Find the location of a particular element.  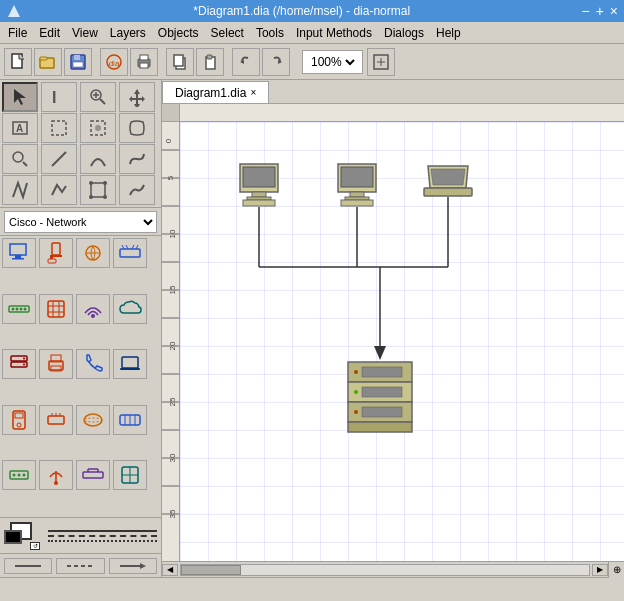

tab-bar: Diagram1.dia × is located at coordinates (393, 92).